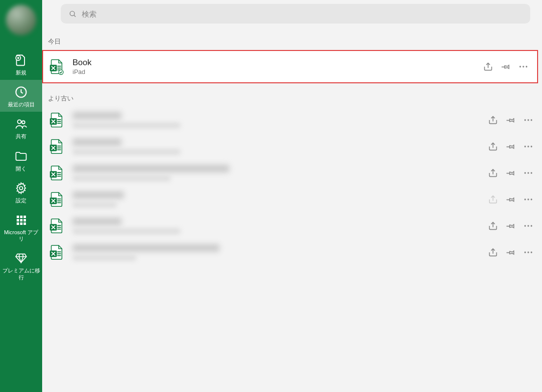 This screenshot has width=542, height=392. Describe the element at coordinates (21, 220) in the screenshot. I see `grid-icon` at that location.